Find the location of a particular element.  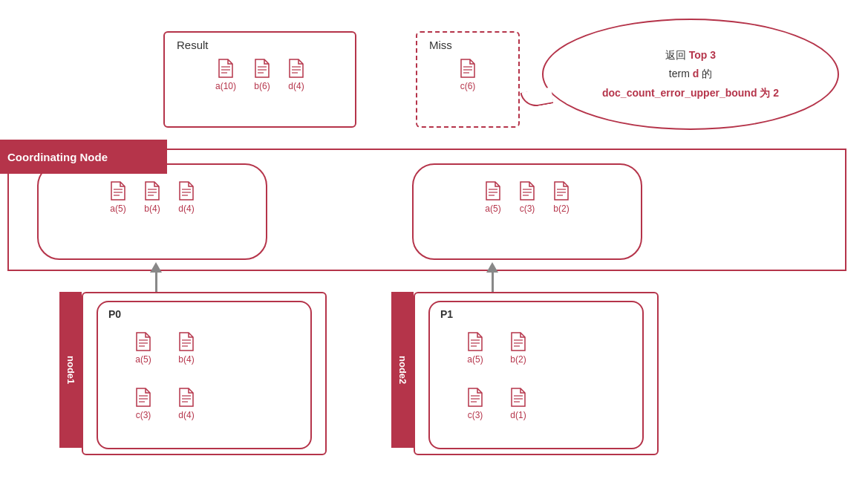

left-shard-item-2: d(4) is located at coordinates (186, 198).